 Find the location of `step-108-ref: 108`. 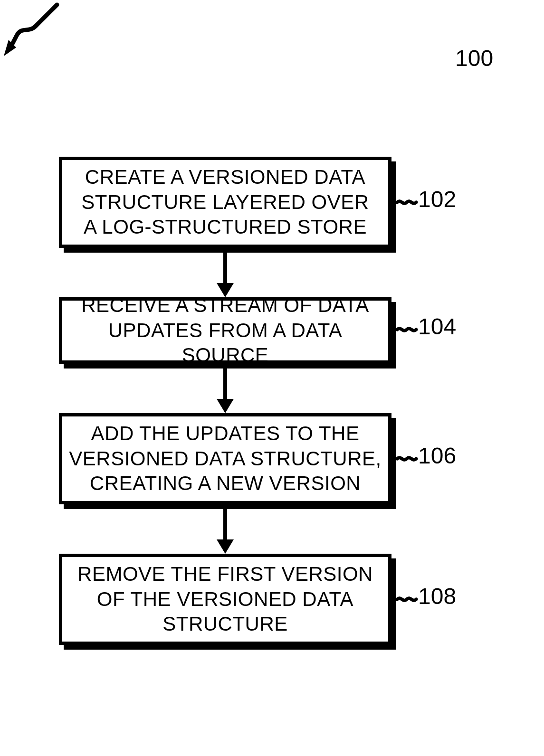

step-108-ref: 108 is located at coordinates (437, 596).